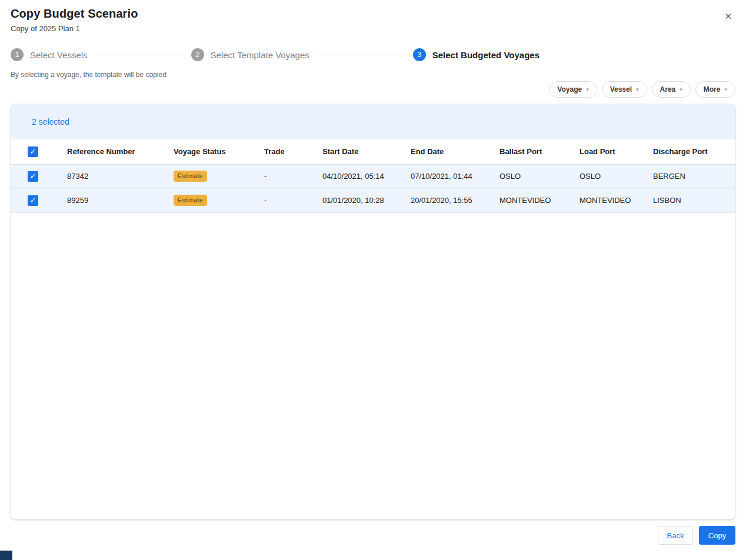 The image size is (746, 560). What do you see at coordinates (717, 535) in the screenshot?
I see `copy-button: Copy` at bounding box center [717, 535].